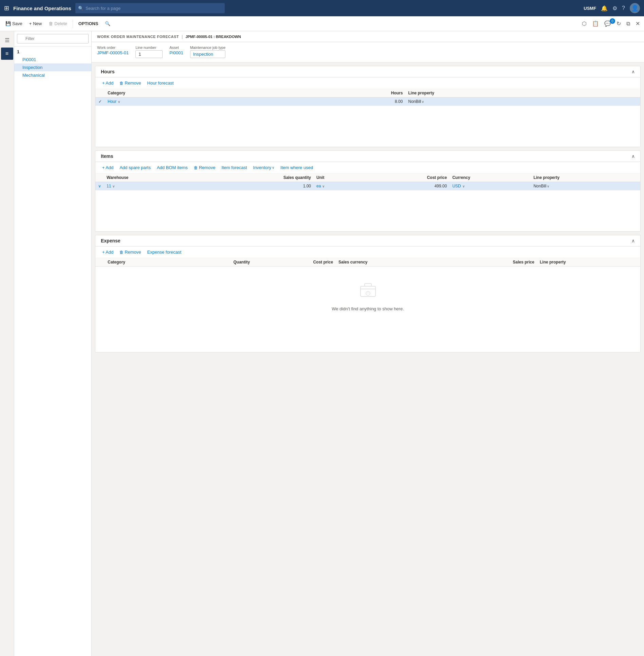 The width and height of the screenshot is (644, 656). Describe the element at coordinates (164, 252) in the screenshot. I see `expense-forecast-button: Expense forecast` at that location.